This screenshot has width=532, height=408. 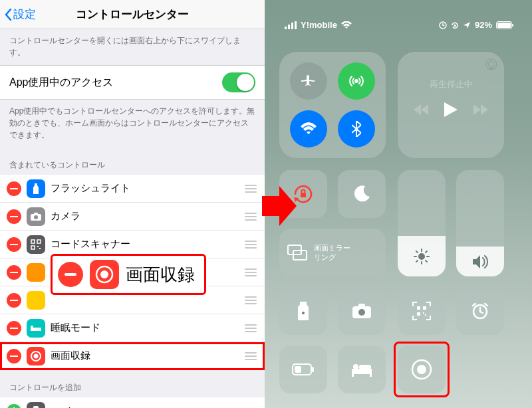 I want to click on row-appletv: Apple TV Remote, so click(x=132, y=403).